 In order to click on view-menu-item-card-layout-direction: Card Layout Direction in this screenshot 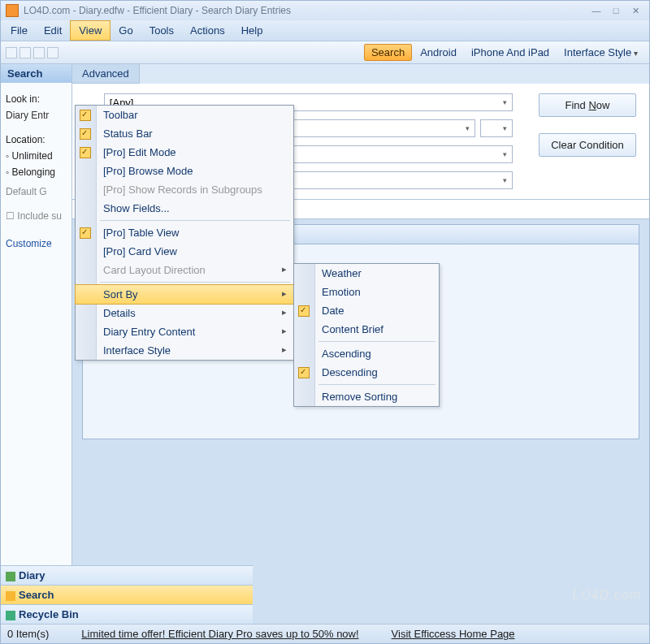, I will do `click(184, 270)`.